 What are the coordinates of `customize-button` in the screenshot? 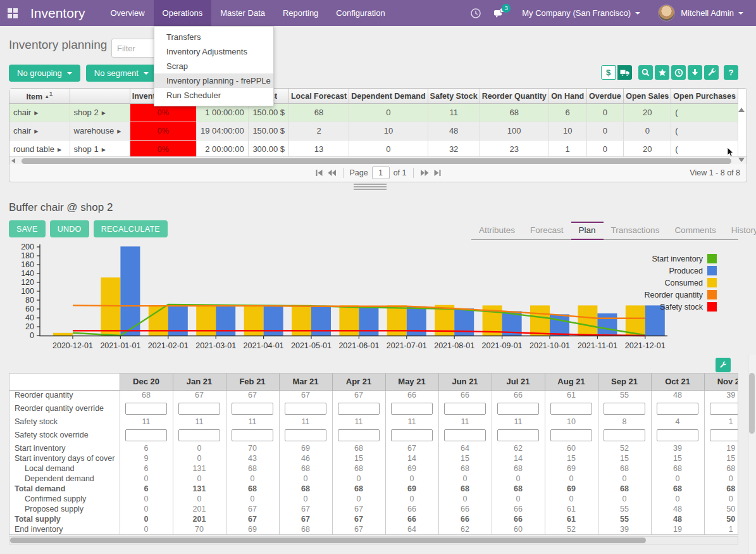 It's located at (711, 72).